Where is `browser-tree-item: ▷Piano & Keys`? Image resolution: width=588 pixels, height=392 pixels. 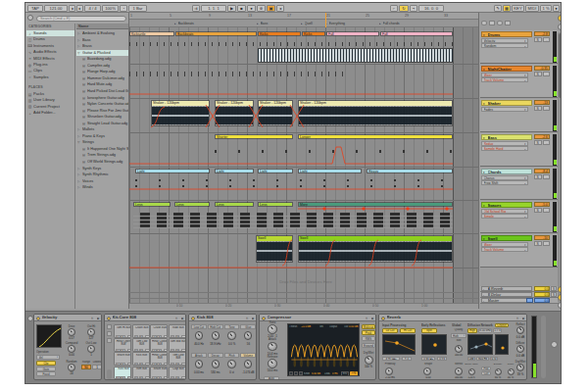
browser-tree-item: ▷Piano & Keys is located at coordinates (103, 136).